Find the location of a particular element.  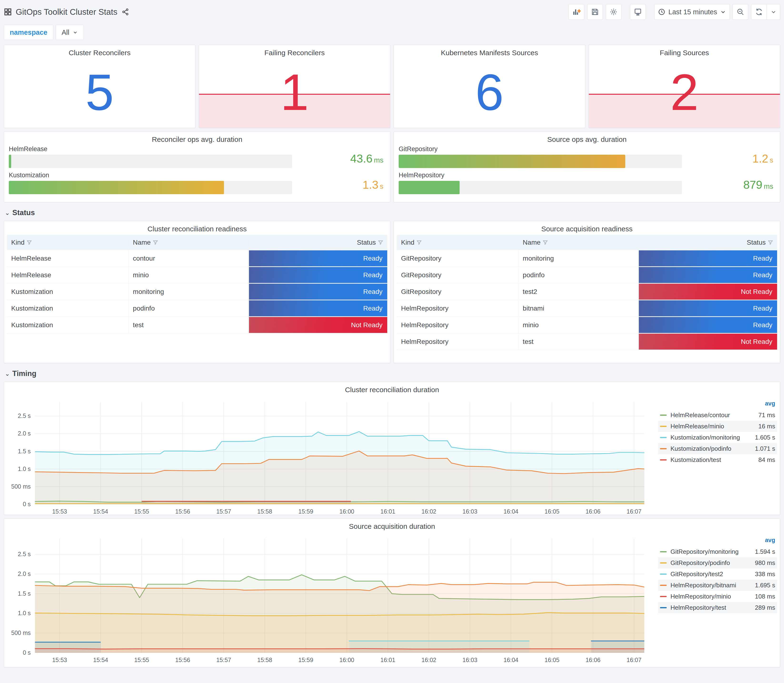

panel-title: Source acquisition readiness is located at coordinates (587, 227).